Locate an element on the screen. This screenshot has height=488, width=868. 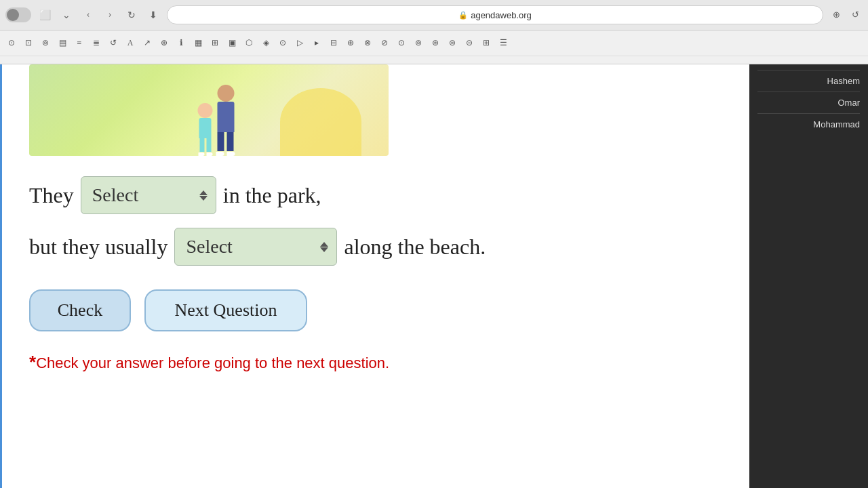
bookmark-23: ⊘ is located at coordinates (384, 43).